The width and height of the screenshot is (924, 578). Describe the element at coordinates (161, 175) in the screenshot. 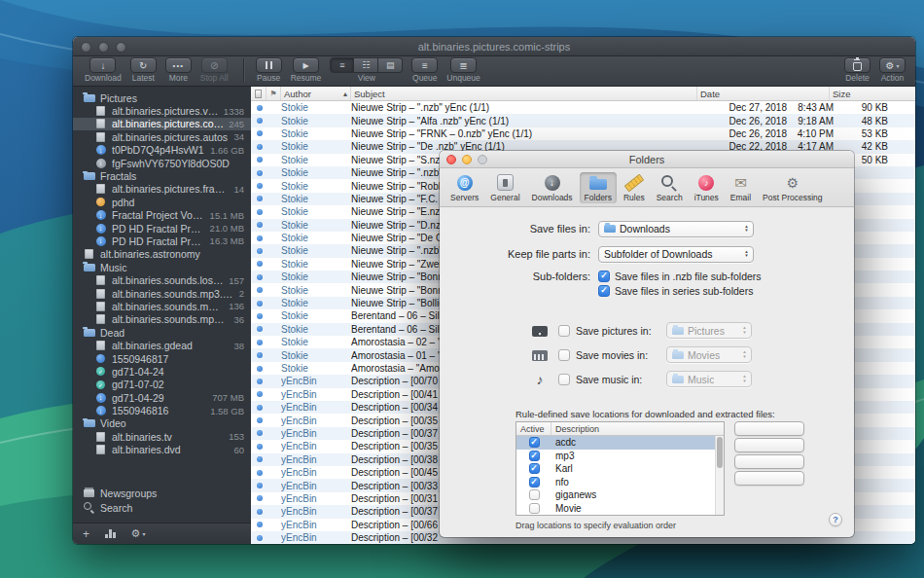

I see `sidebar-item: Fractals` at that location.